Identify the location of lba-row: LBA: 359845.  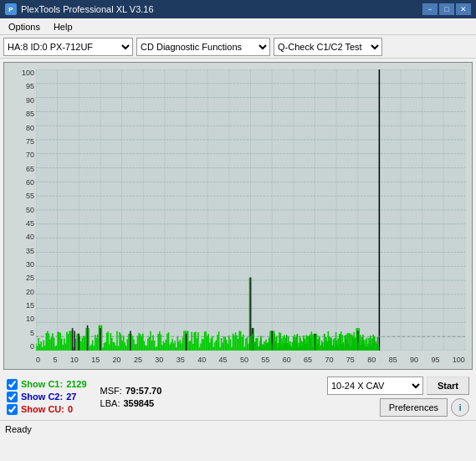
(131, 403).